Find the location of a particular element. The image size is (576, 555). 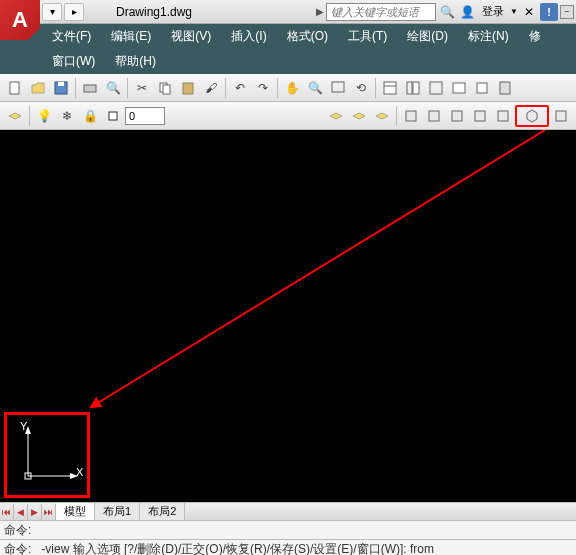

tab-layout2: 布局2 is located at coordinates (162, 512).